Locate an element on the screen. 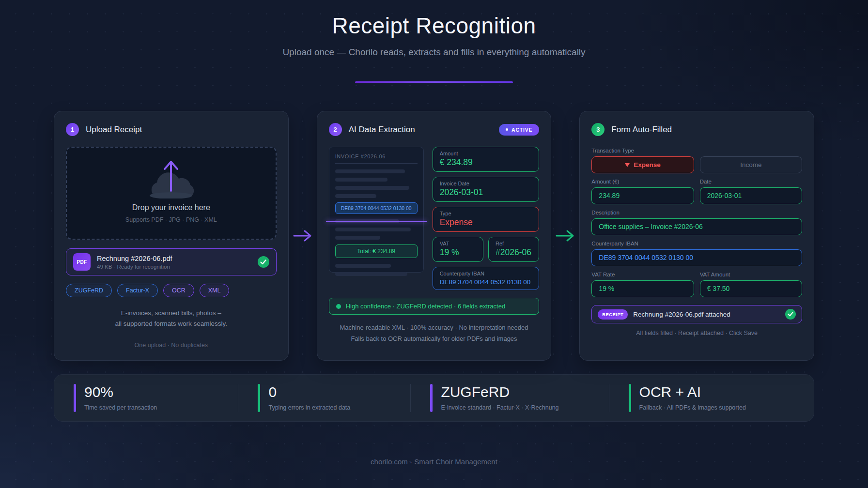 The width and height of the screenshot is (868, 488). stats-bar: 90% Time saved per transaction 0 Typing … is located at coordinates (434, 398).